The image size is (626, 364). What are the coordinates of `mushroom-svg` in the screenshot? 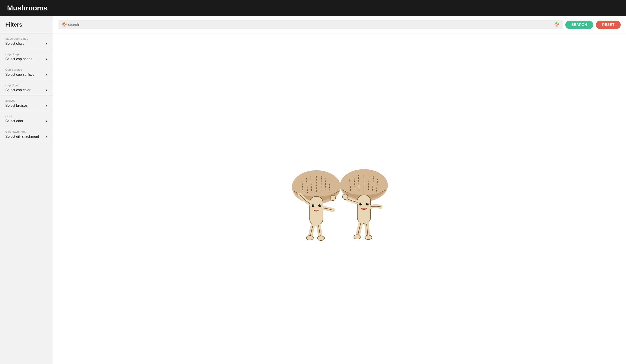 It's located at (340, 199).